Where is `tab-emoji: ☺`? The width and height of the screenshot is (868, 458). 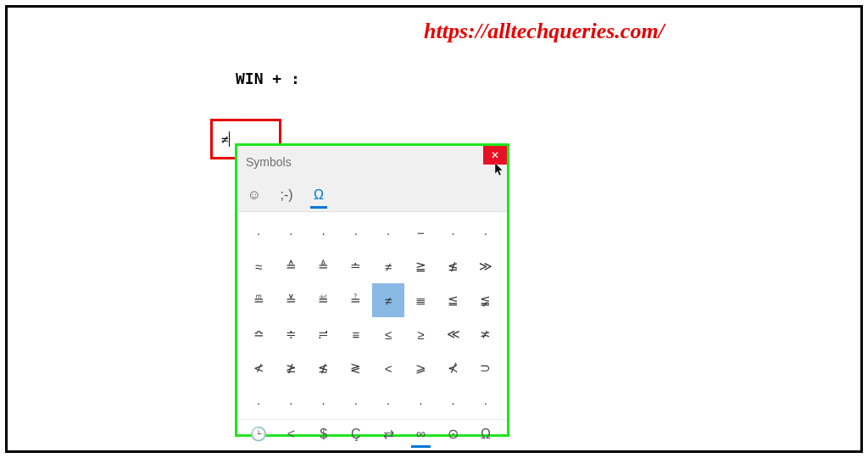 tab-emoji: ☺ is located at coordinates (254, 195).